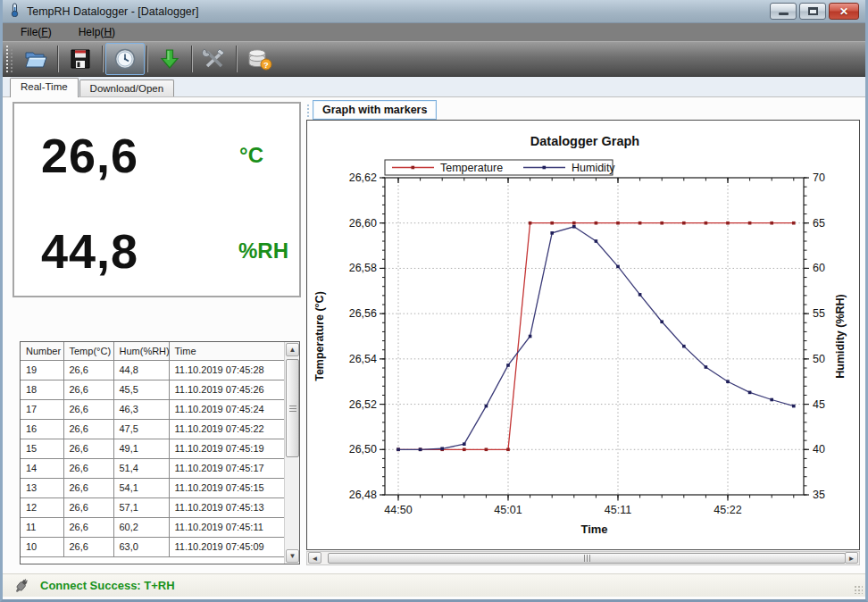  What do you see at coordinates (593, 168) in the screenshot?
I see `svg-text: Humidity` at bounding box center [593, 168].